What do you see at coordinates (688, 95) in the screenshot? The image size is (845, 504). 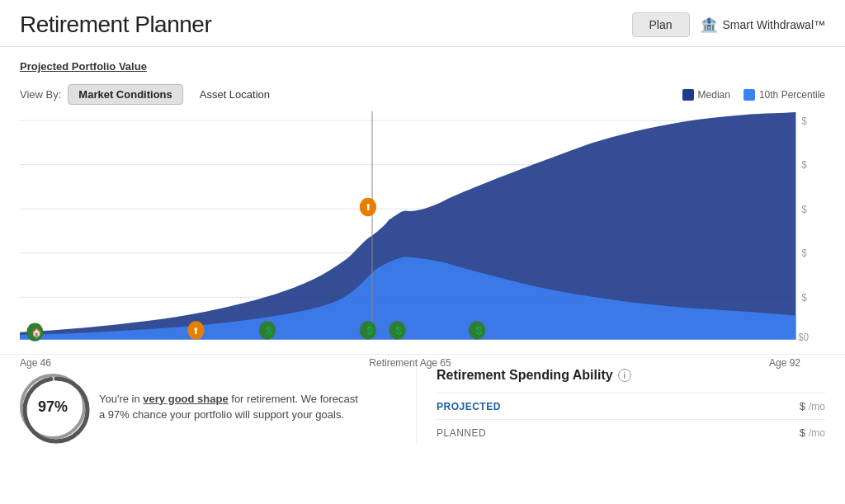 I see `legend-median-box` at bounding box center [688, 95].